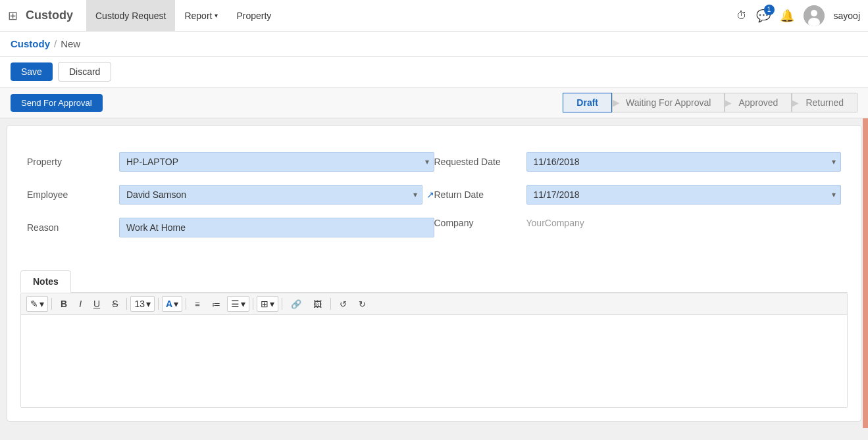  I want to click on toolbar-unordered-list: ≡, so click(197, 304).